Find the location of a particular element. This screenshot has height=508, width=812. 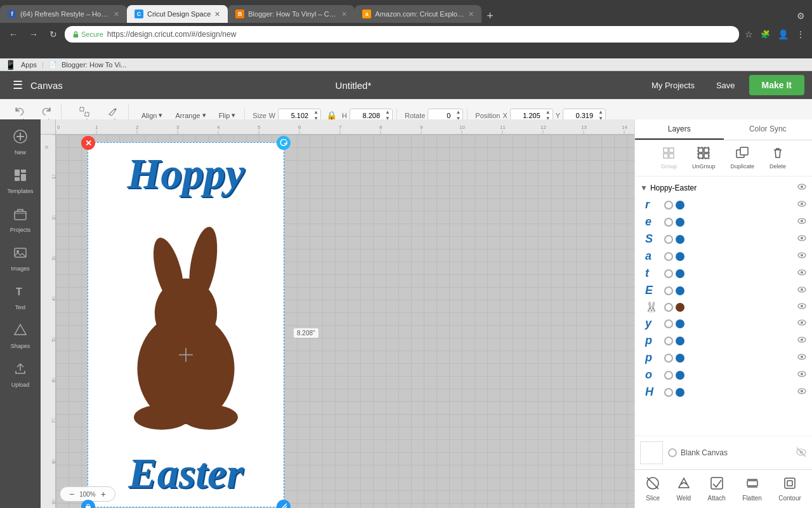

flatten-icon is located at coordinates (752, 485).